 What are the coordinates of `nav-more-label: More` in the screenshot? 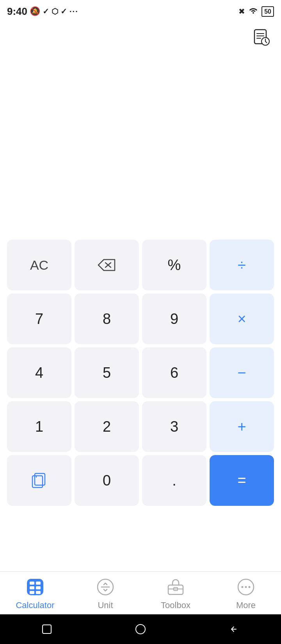 It's located at (246, 605).